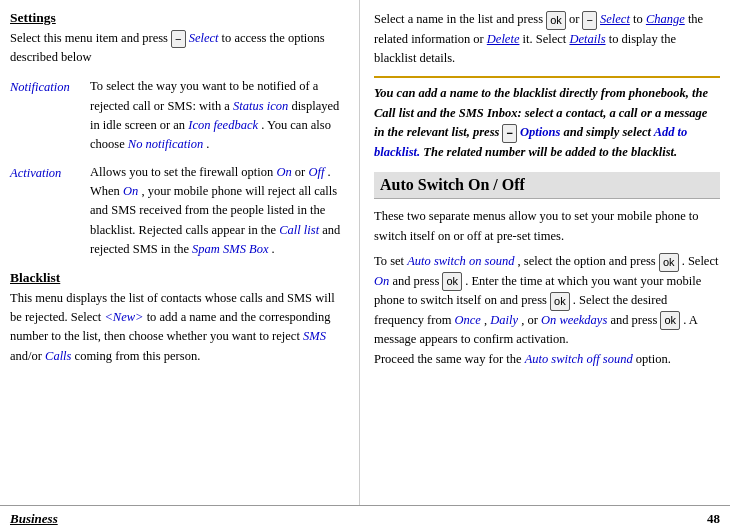  What do you see at coordinates (547, 310) in the screenshot?
I see `auto-para2: To set Auto switch on sound , select the…` at bounding box center [547, 310].